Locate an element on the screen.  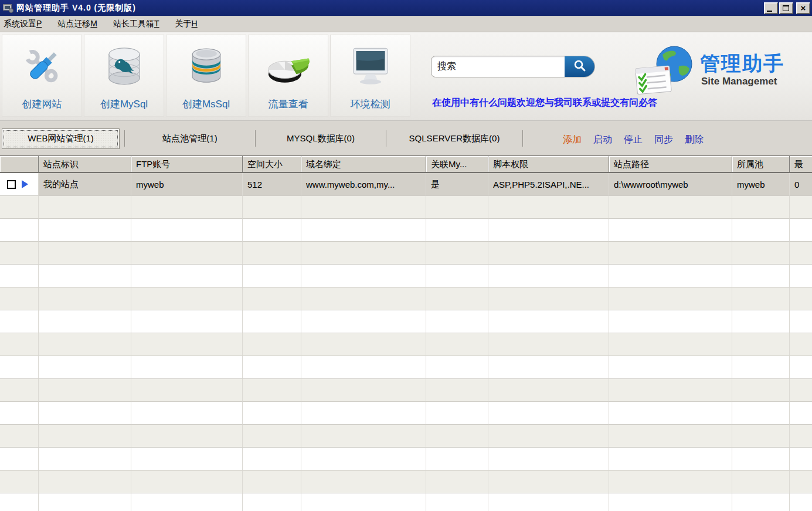
menu-site-migration: 站点迁移M is located at coordinates (77, 24).